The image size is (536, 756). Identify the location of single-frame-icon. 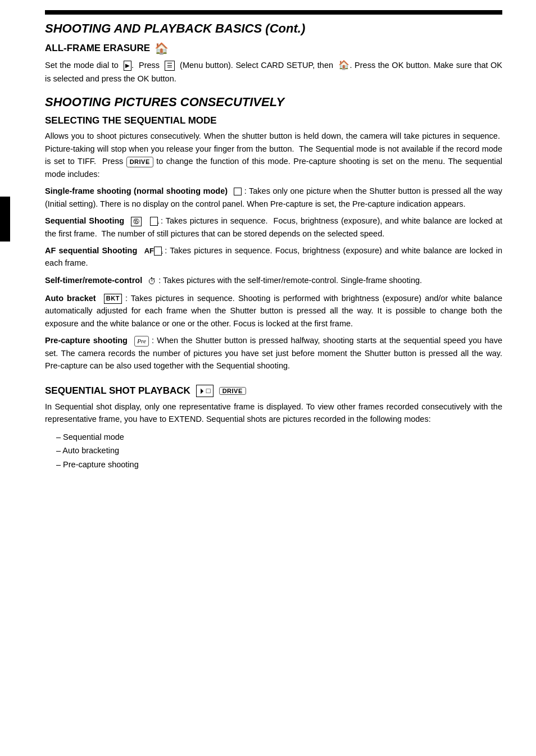
(238, 192).